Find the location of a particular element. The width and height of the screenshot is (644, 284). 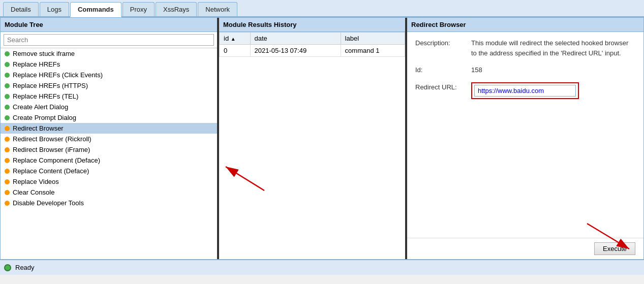

redirect-browser-header: Redirect Browser is located at coordinates (526, 25).